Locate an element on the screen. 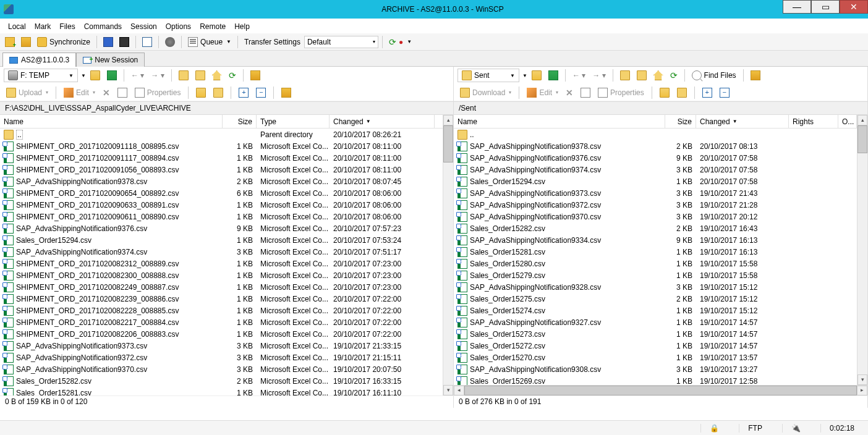  maximize-button: ▭ is located at coordinates (825, 7).